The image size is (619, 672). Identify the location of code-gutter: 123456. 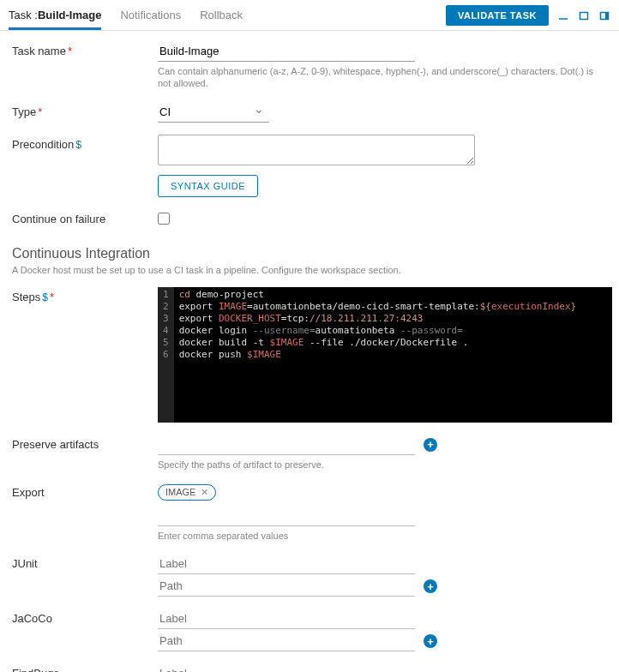
(166, 355).